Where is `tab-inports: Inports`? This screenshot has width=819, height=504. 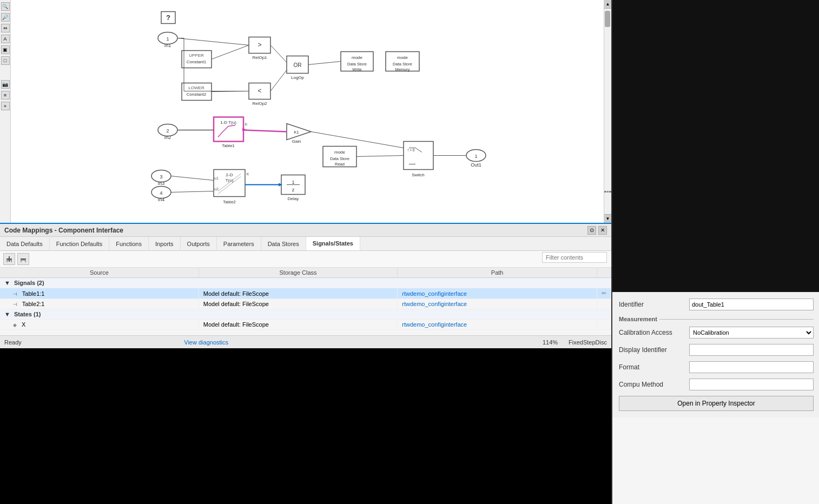 tab-inports: Inports is located at coordinates (164, 243).